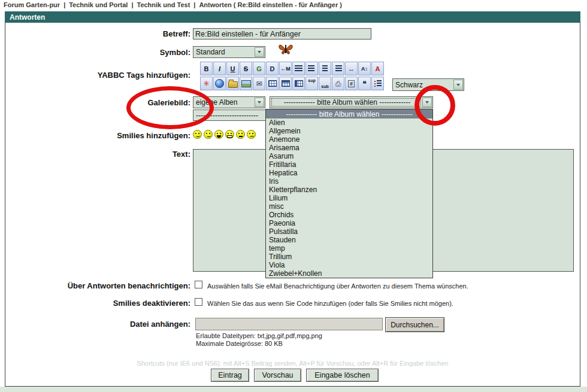 The height and width of the screenshot is (392, 587). Describe the element at coordinates (414, 324) in the screenshot. I see `browse-button: Durchsuchen...` at that location.